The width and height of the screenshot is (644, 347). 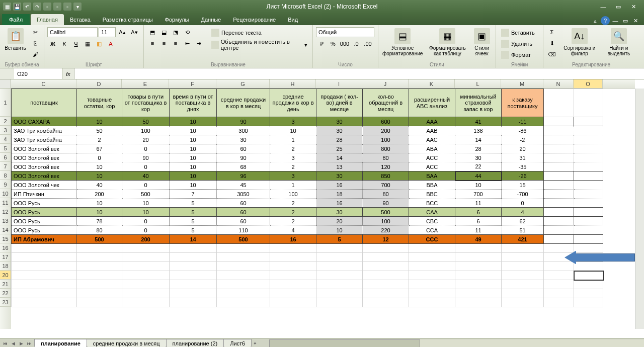 I want to click on align-right-button: ≡, so click(x=176, y=43).